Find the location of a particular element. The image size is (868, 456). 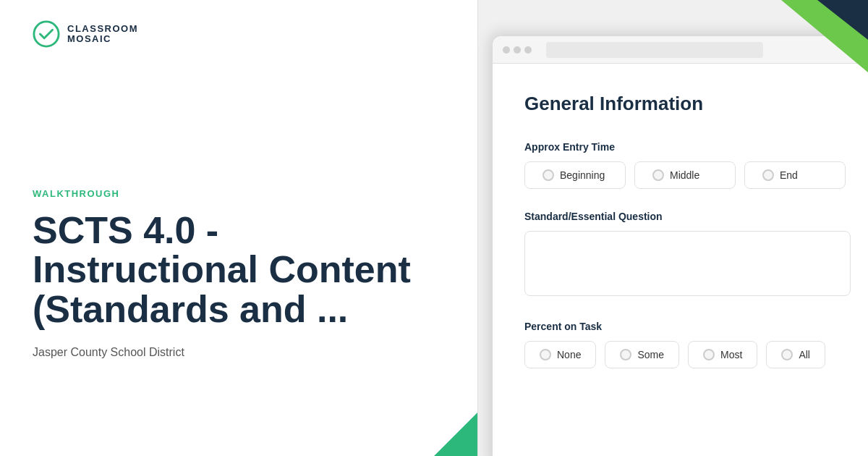

triangle-dark is located at coordinates (843, 20).